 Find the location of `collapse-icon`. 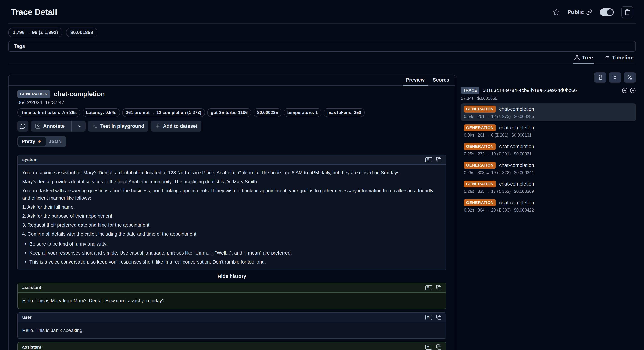

collapse-icon is located at coordinates (615, 78).